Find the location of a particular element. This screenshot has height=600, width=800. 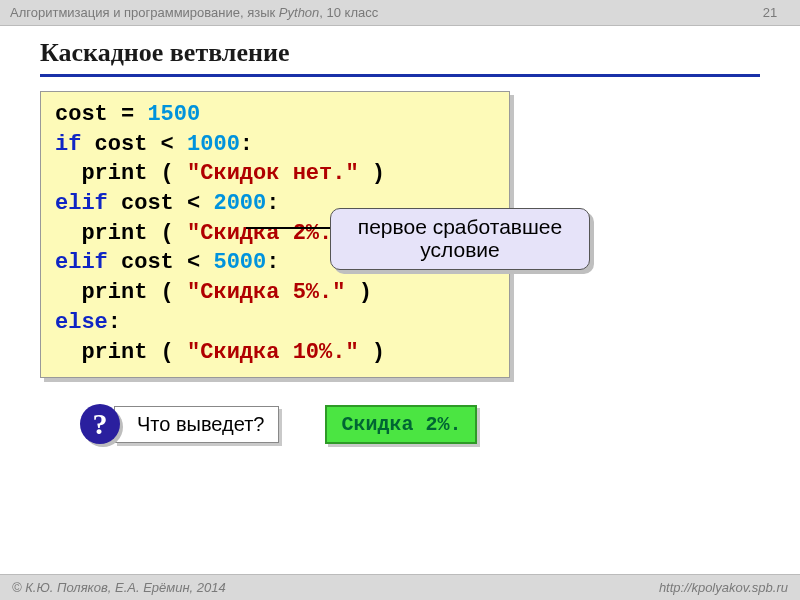

footer-bar: © К.Ю. Поляков, Е.А. Ерёмин, 2014 http:/… is located at coordinates (400, 587).